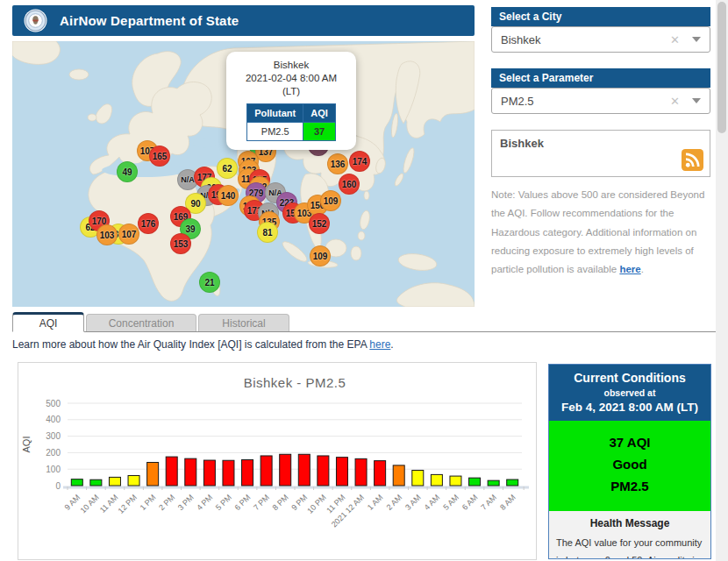 The height and width of the screenshot is (561, 728). I want to click on aqi-marker: 103, so click(107, 235).